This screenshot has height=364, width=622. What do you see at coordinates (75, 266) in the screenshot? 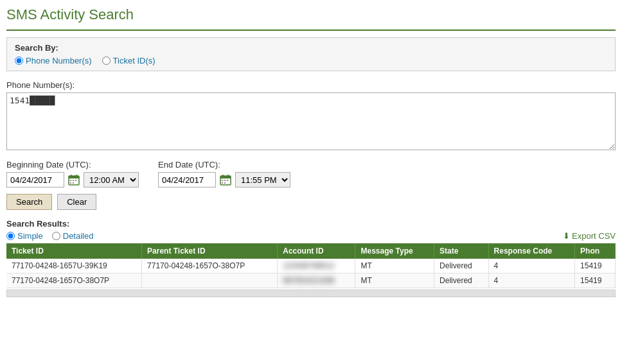
I see `cell-ticket-id: 77170-04248-1657U-39K19` at bounding box center [75, 266].